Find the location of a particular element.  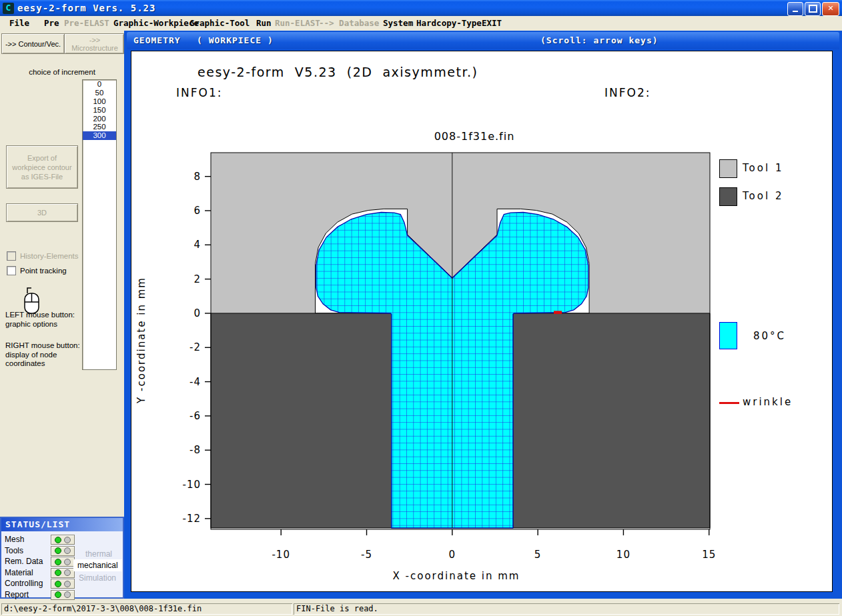

statusbar-message: FIN-File is read. is located at coordinates (566, 609).